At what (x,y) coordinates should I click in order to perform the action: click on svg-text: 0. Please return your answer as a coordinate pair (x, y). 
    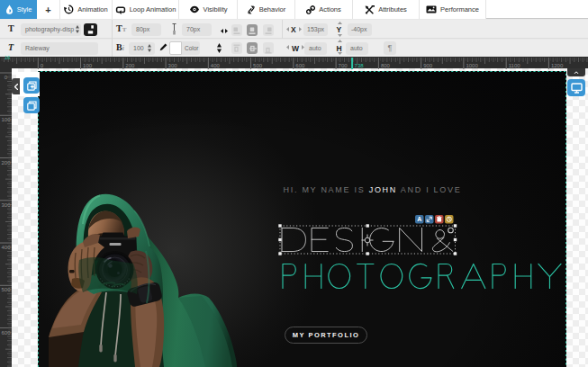
    Looking at the image, I should click on (42, 66).